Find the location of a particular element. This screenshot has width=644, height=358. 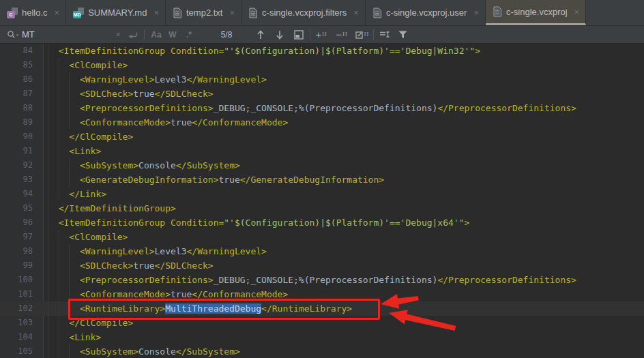

filter-lines-button is located at coordinates (385, 35).